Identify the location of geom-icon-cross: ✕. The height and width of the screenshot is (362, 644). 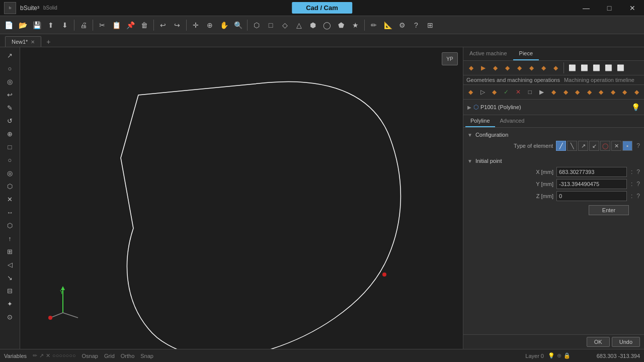
(518, 92).